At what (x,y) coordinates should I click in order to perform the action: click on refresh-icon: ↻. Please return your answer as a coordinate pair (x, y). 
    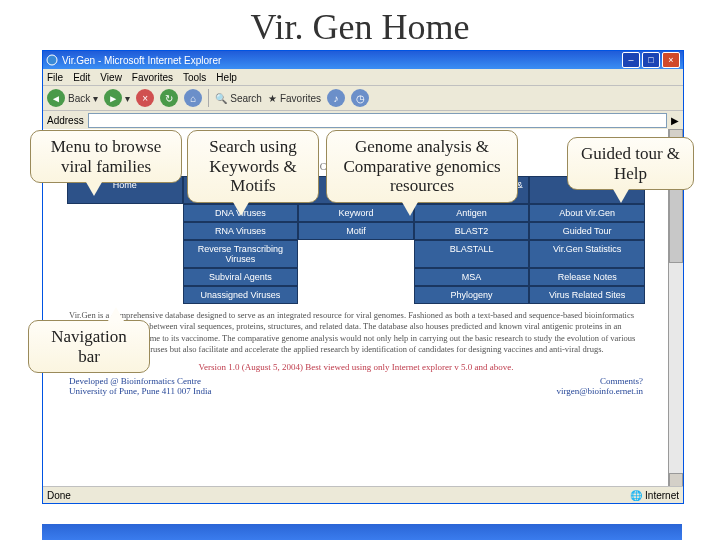
    Looking at the image, I should click on (169, 98).